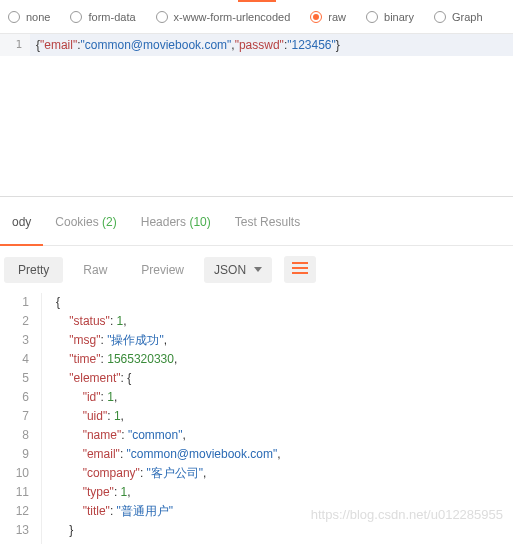 The width and height of the screenshot is (513, 544). I want to click on code-content: "title": "普通用户", so click(108, 512).